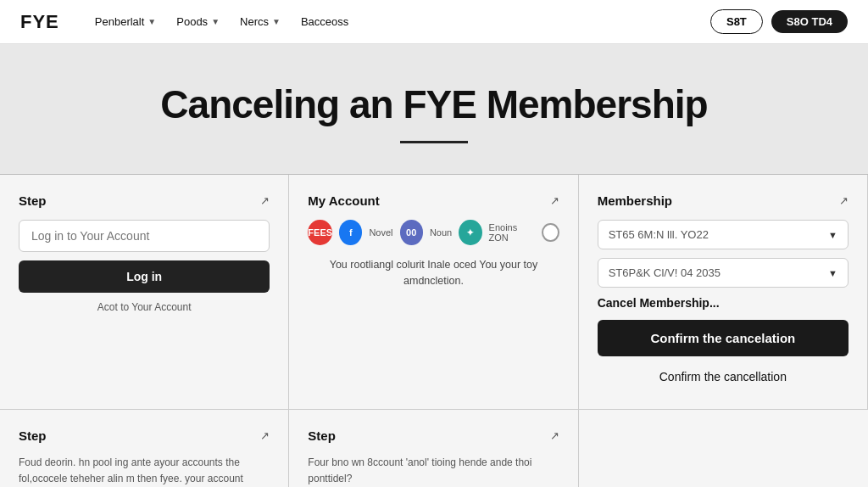 The image size is (868, 487). What do you see at coordinates (723, 377) in the screenshot?
I see `confirm-cancellation-light-button: Confirm the cancellation` at bounding box center [723, 377].